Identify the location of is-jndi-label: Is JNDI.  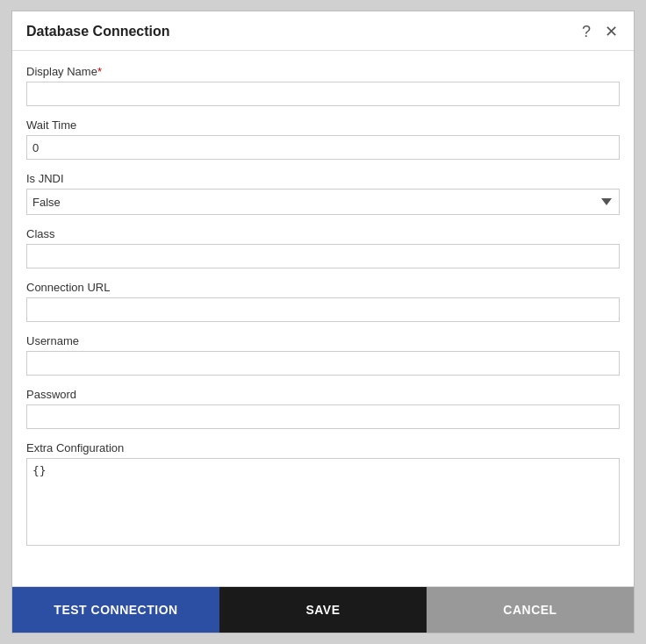
(323, 179).